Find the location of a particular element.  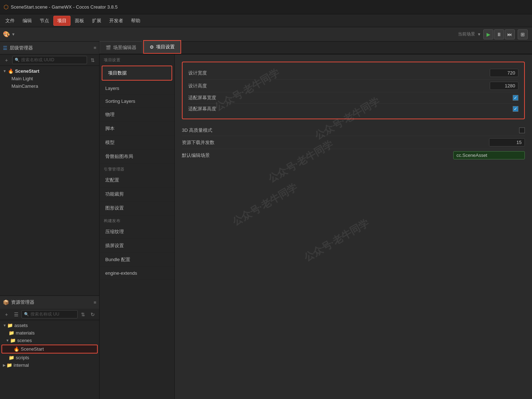

settings-tab-label: 项目设置 is located at coordinates (165, 47).